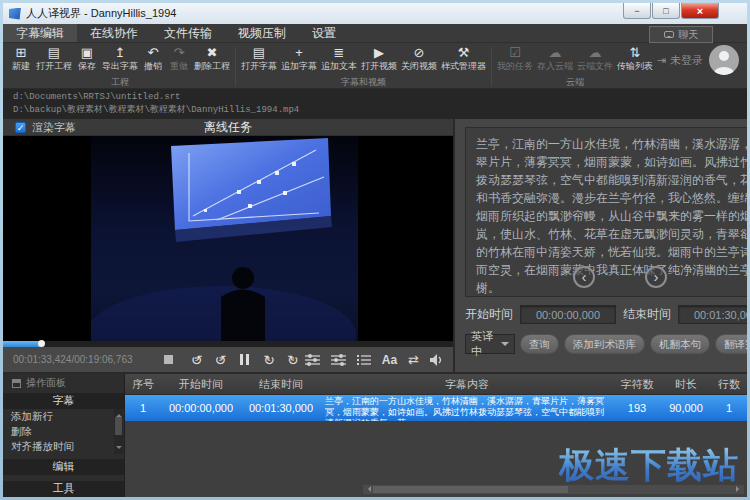  What do you see at coordinates (221, 360) in the screenshot?
I see `skip-back-1s-button: ↺1` at bounding box center [221, 360].